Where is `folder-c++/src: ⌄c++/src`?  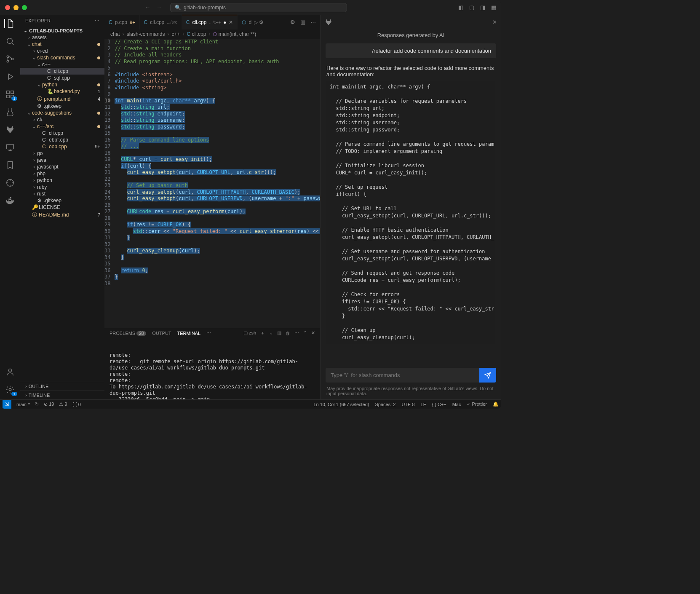
folder-c++/src: ⌄c++/src is located at coordinates (62, 126).